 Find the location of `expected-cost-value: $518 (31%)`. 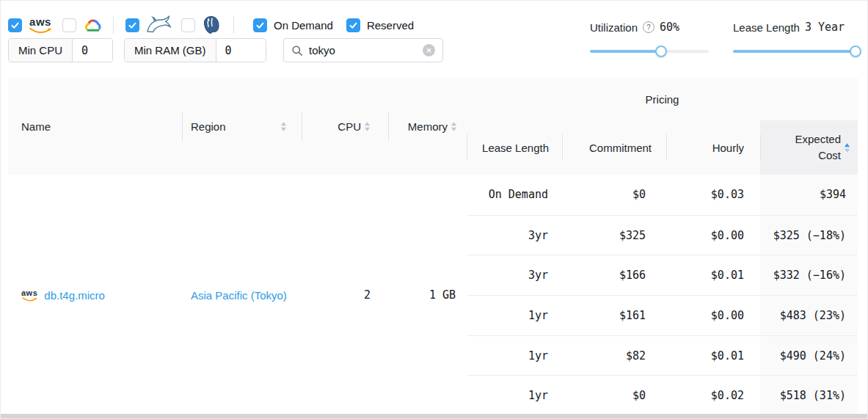

expected-cost-value: $518 (31%) is located at coordinates (809, 395).